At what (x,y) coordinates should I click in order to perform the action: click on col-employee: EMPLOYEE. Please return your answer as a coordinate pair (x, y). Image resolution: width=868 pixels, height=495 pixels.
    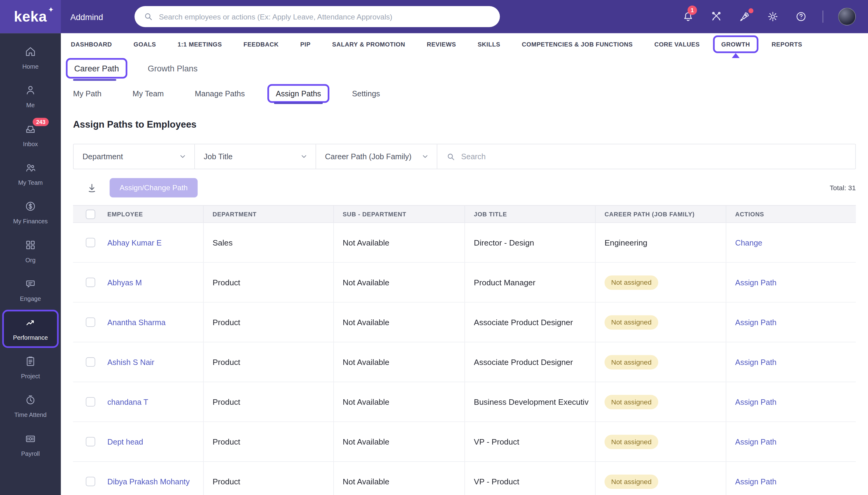
    Looking at the image, I should click on (156, 214).